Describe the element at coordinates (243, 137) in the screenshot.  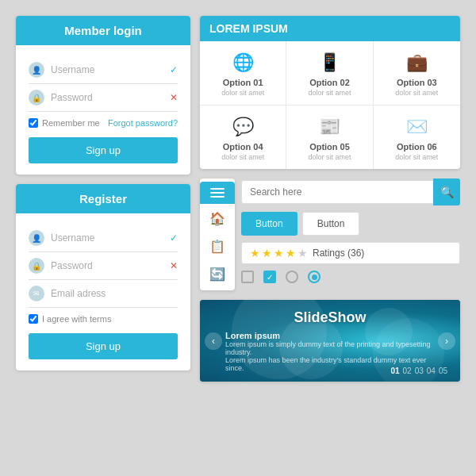
I see `option-4: 💬 Option 04 dolor sit amet` at that location.